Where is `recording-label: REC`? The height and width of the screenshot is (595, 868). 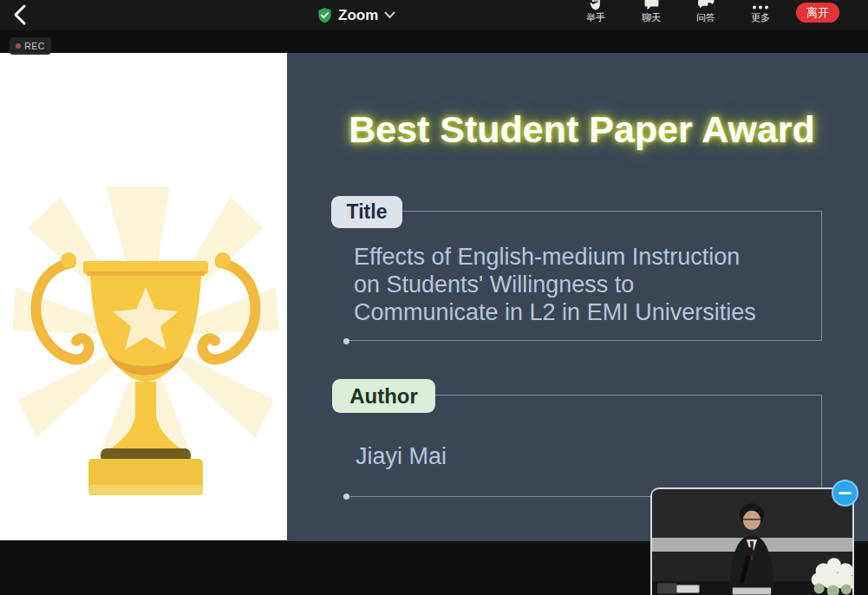 recording-label: REC is located at coordinates (35, 46).